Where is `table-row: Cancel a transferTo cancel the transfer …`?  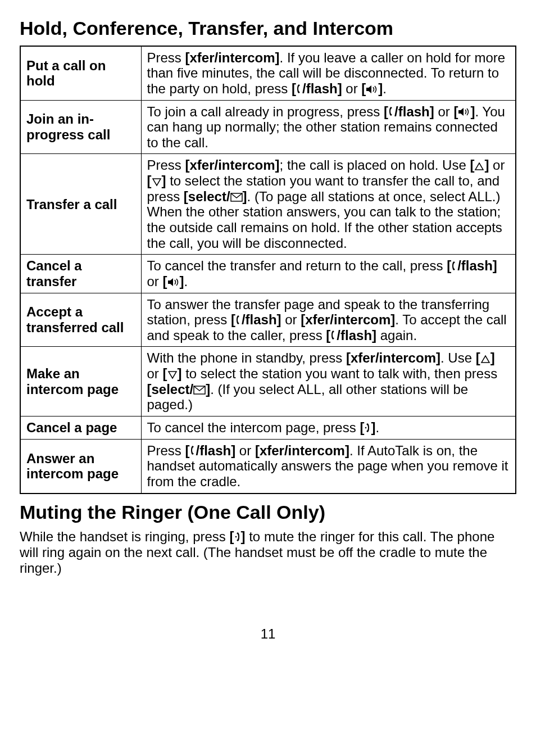 table-row: Cancel a transferTo cancel the transfer … is located at coordinates (268, 274).